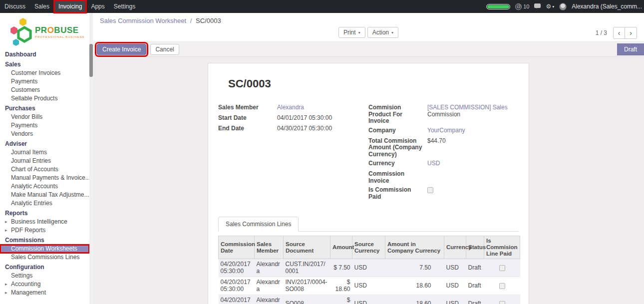 Image resolution: width=644 pixels, height=304 pixels. Describe the element at coordinates (45, 161) in the screenshot. I see `sidebar-item-journal-entries: Journal Entries` at that location.